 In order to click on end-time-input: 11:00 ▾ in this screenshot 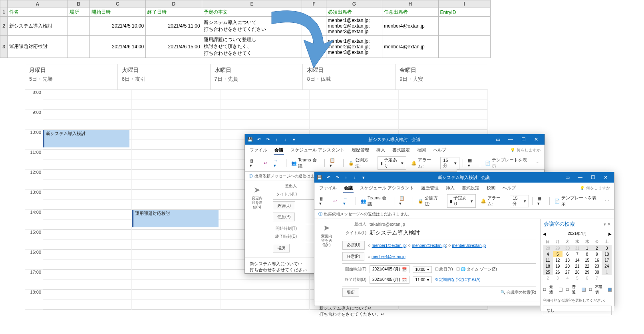, I will do `click(422, 280)`.